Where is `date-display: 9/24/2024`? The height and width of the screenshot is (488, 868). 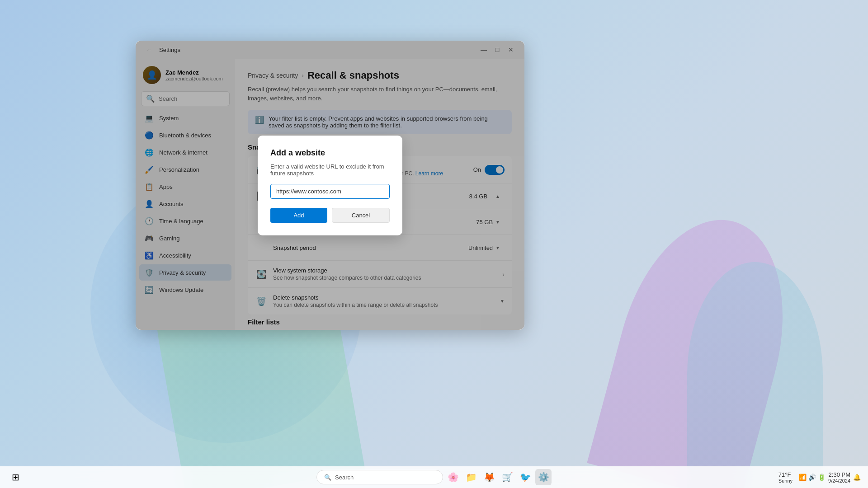 date-display: 9/24/2024 is located at coordinates (839, 481).